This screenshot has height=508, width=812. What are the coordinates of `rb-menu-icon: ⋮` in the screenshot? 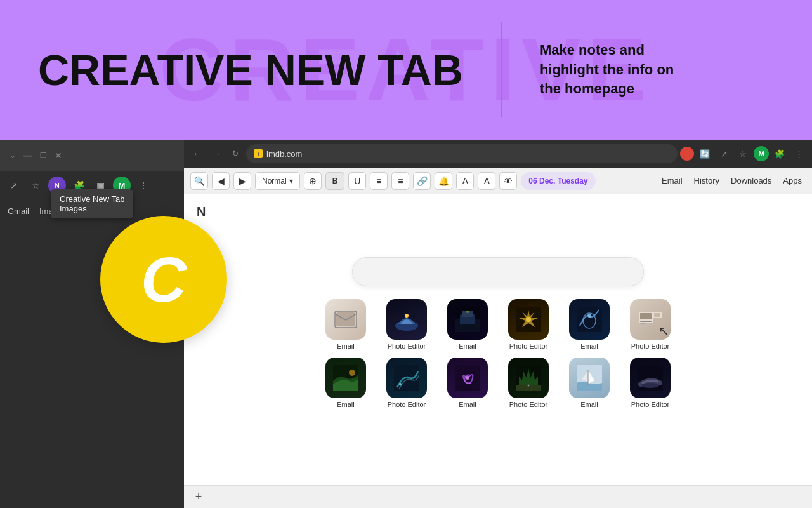 It's located at (799, 154).